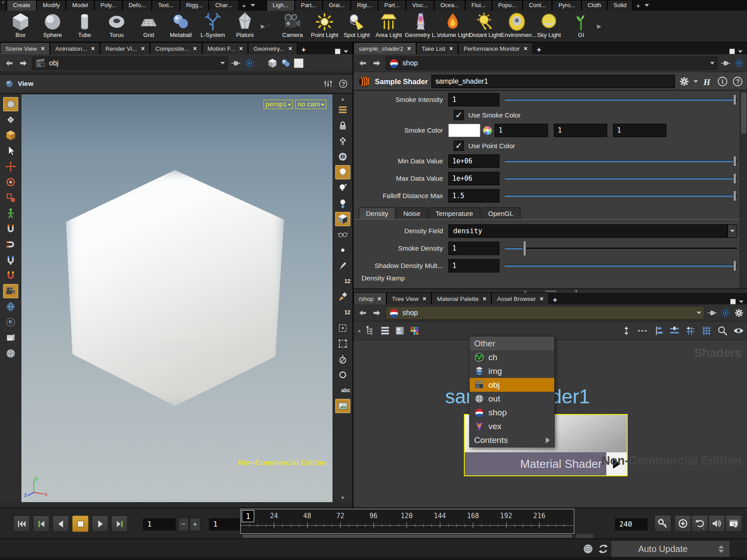  Describe the element at coordinates (311, 104) in the screenshot. I see `camera-menu-nocam: no cam` at that location.